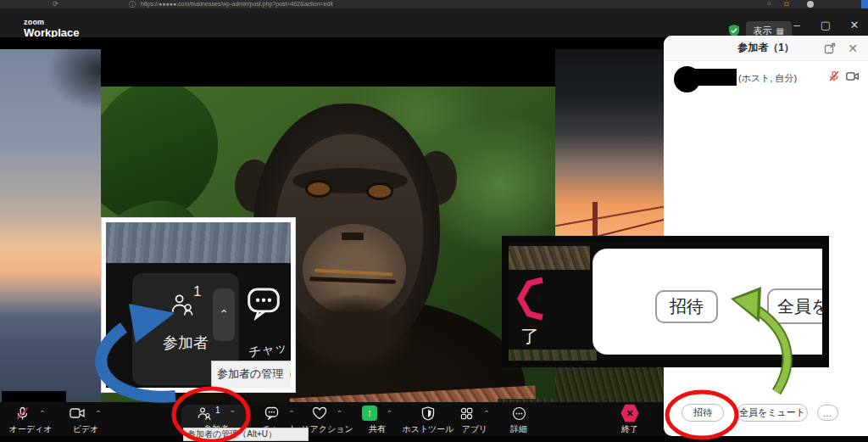 The height and width of the screenshot is (442, 868). Describe the element at coordinates (766, 48) in the screenshot. I see `participants-panel-title: 参加者（1）` at that location.